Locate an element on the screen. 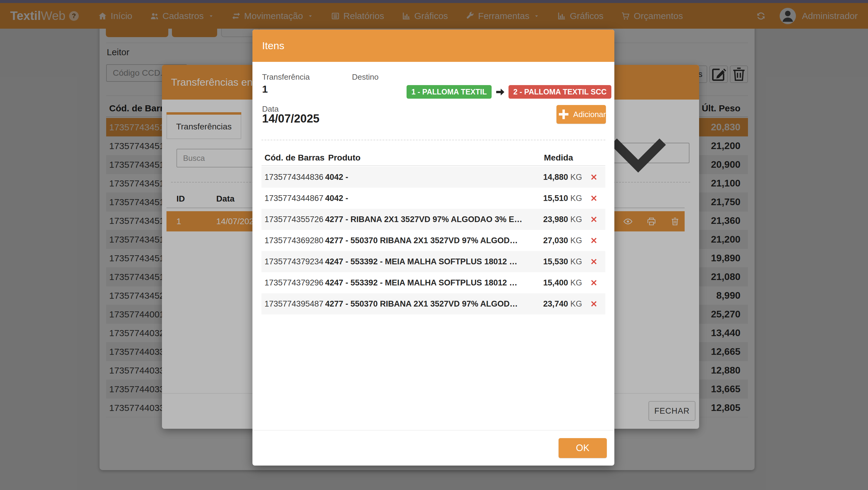 This screenshot has width=868, height=490. data-value: 14/07/2025 is located at coordinates (291, 119).